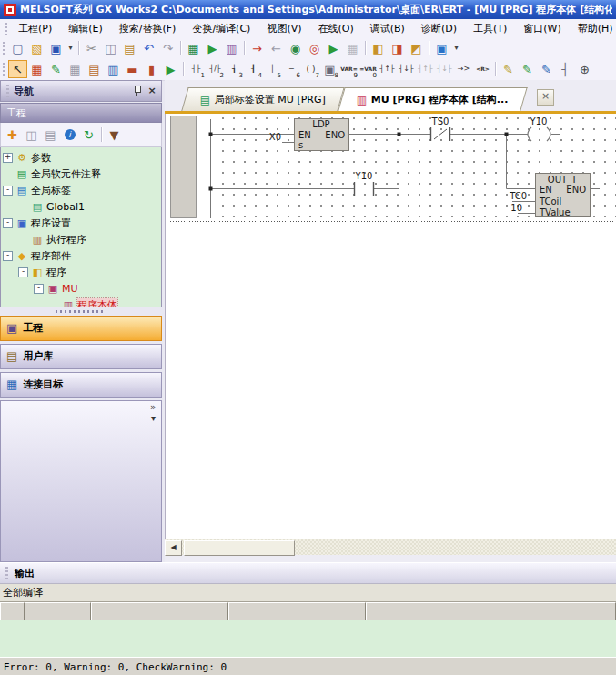  I want to click on rising-pulse-icon: ┤↑├, so click(388, 69).